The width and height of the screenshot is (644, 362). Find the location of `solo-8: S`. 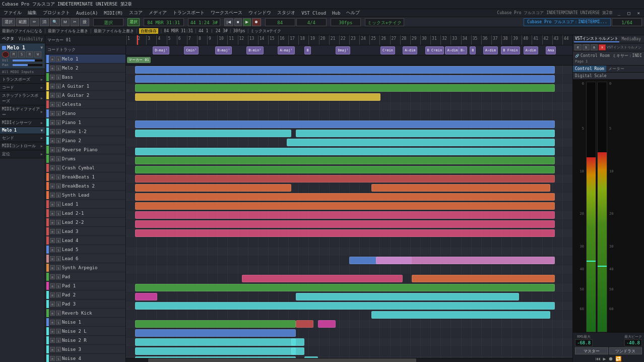

solo-8: S is located at coordinates (58, 132).